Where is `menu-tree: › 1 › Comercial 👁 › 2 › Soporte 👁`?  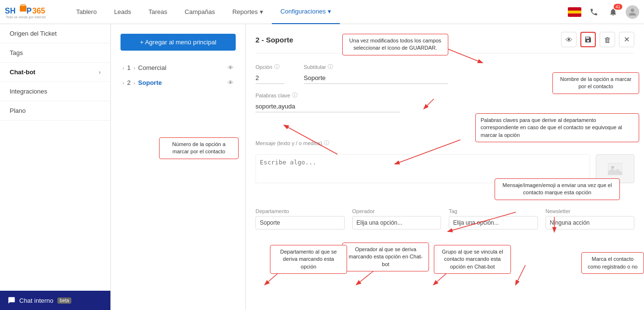 menu-tree: › 1 › Comercial 👁 › 2 › Soporte 👁 is located at coordinates (178, 75).